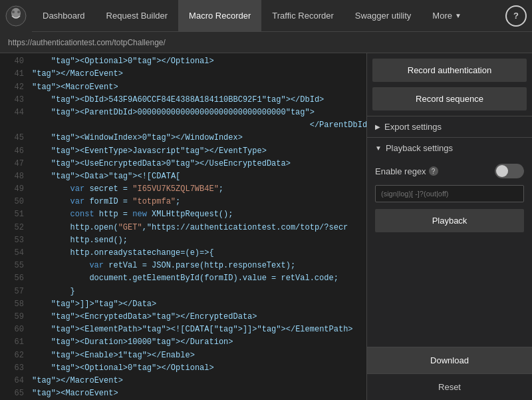  I want to click on url-text: https://authenticationtest.com/totpChall…, so click(86, 43).